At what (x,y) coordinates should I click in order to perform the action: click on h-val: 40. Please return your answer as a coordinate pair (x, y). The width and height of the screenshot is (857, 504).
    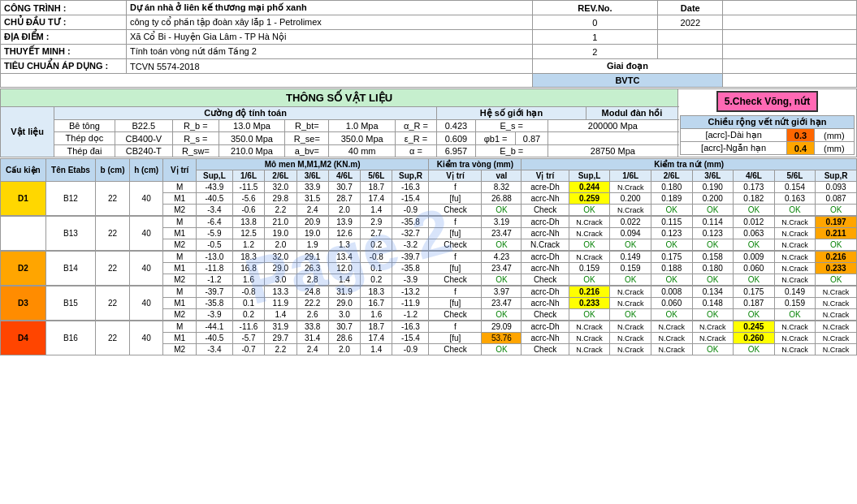
    Looking at the image, I should click on (146, 304).